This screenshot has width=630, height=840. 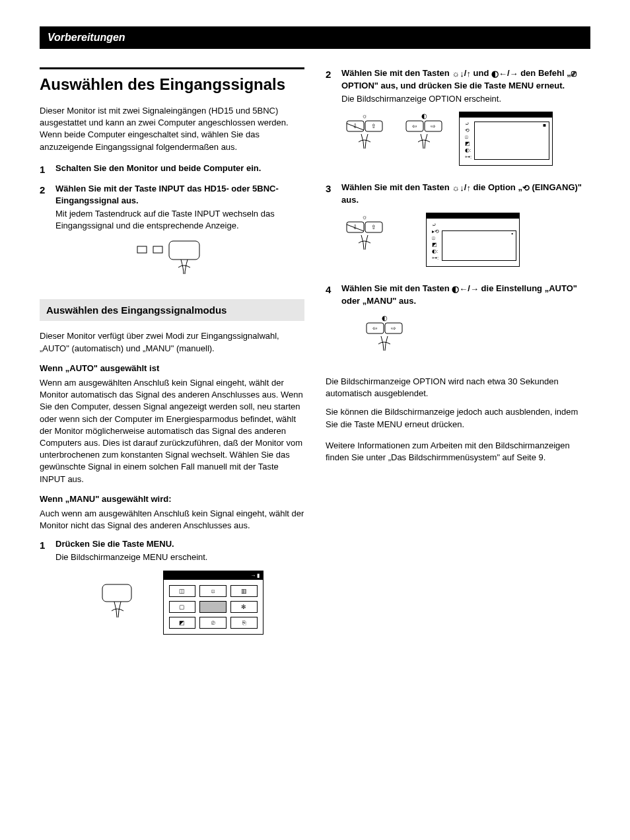 What do you see at coordinates (468, 141) in the screenshot?
I see `osd-icon-col: ⤾⟲⎅◩◐:⊶:` at bounding box center [468, 141].